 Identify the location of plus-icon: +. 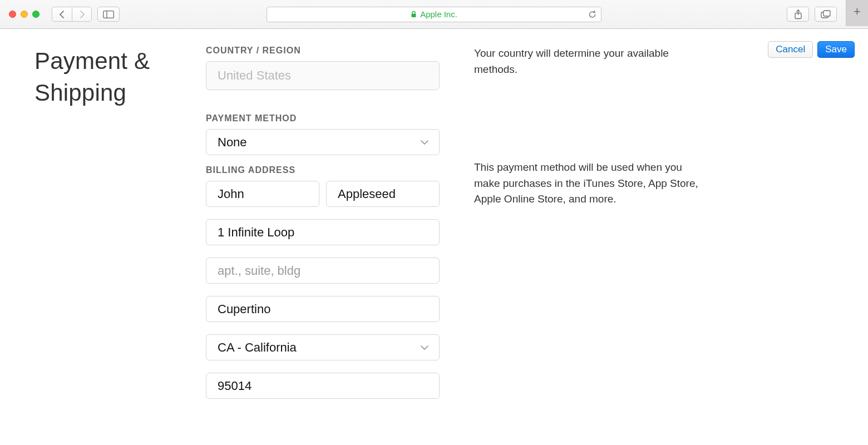
(857, 12).